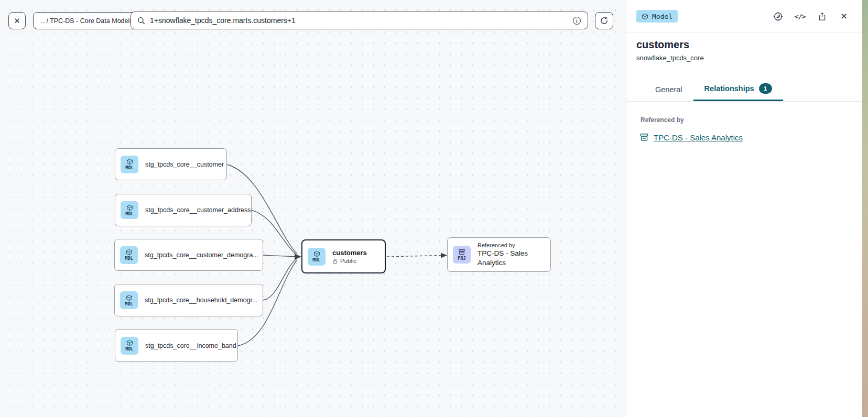  Describe the element at coordinates (778, 16) in the screenshot. I see `explore-button` at that location.